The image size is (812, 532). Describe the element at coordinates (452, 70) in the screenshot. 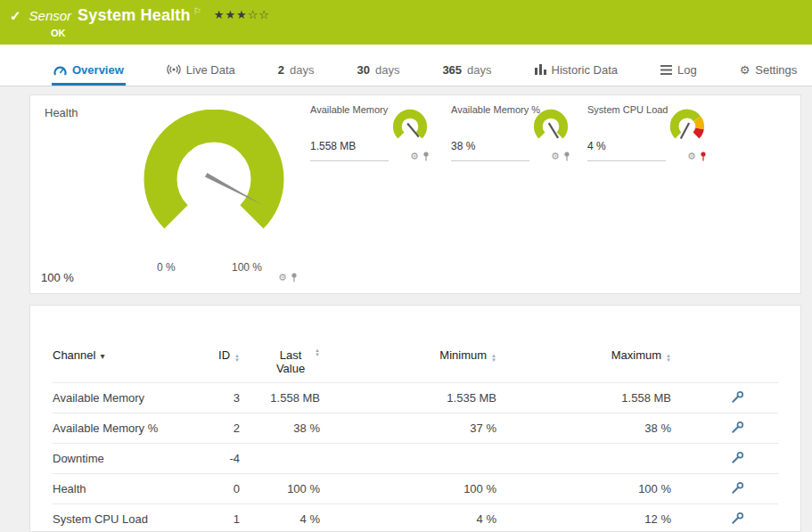

I see `tab-365-days-number: 365` at that location.